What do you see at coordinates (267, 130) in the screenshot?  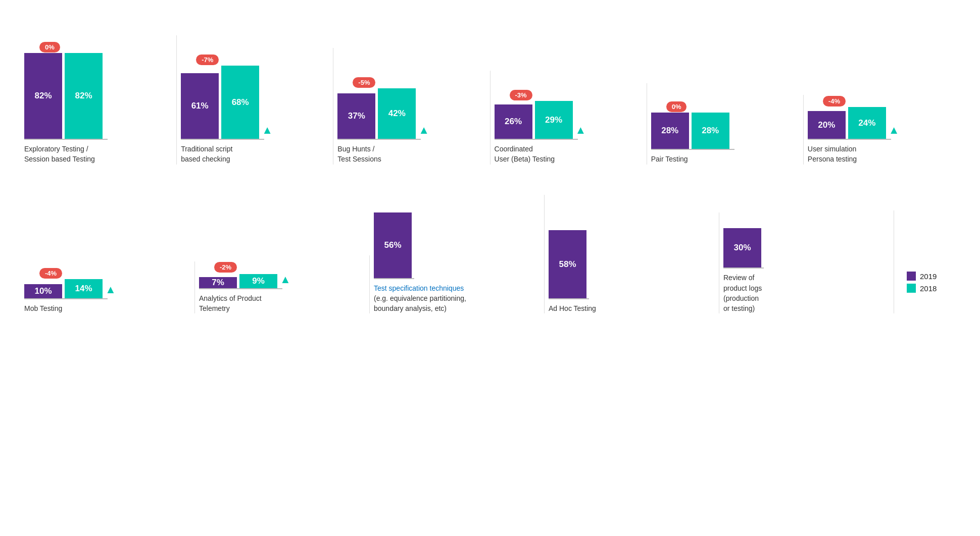 I see `arrow-up-traditional: ▲` at bounding box center [267, 130].